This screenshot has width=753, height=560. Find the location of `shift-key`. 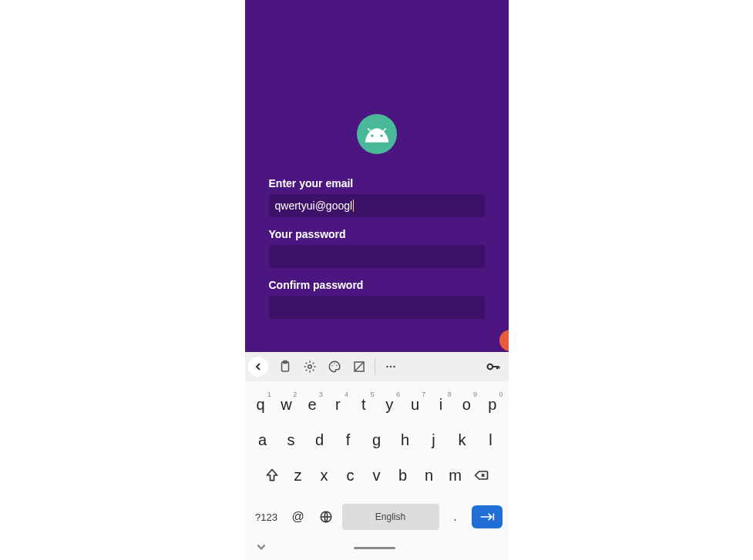

shift-key is located at coordinates (272, 475).